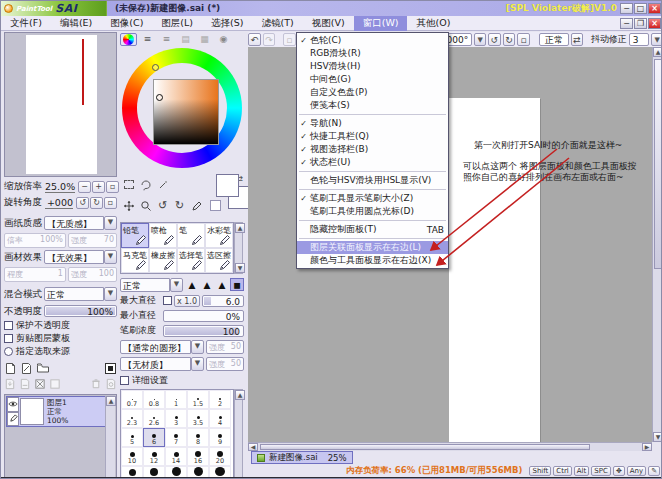 This screenshot has height=479, width=662. Describe the element at coordinates (626, 8) in the screenshot. I see `minimize-button: −` at that location.